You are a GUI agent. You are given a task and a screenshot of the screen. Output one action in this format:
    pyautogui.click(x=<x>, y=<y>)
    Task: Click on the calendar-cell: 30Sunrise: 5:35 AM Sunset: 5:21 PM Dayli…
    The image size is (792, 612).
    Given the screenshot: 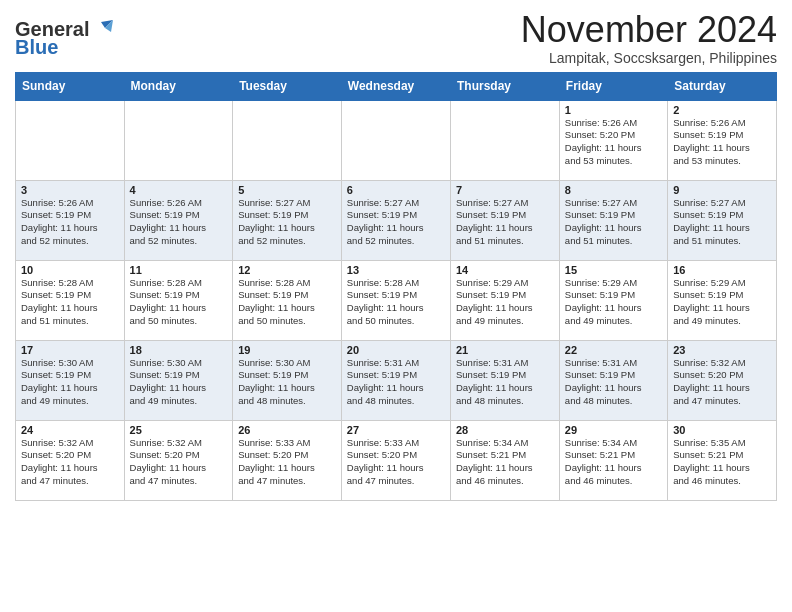 What is the action you would take?
    pyautogui.click(x=722, y=460)
    